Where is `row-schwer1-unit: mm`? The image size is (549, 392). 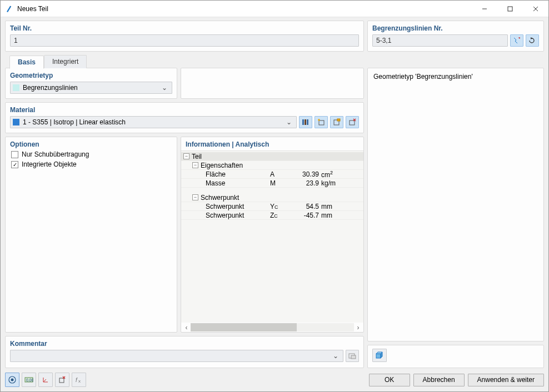 row-schwer1-unit: mm is located at coordinates (330, 207).